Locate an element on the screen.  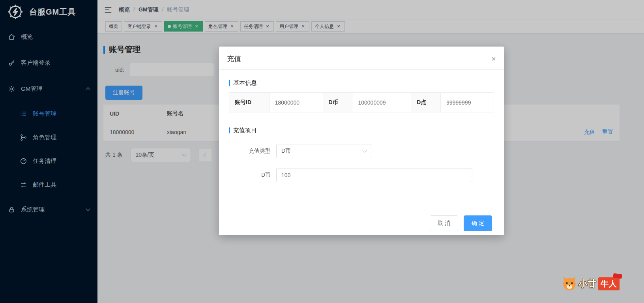
cancel-button: 取 消 is located at coordinates (444, 223).